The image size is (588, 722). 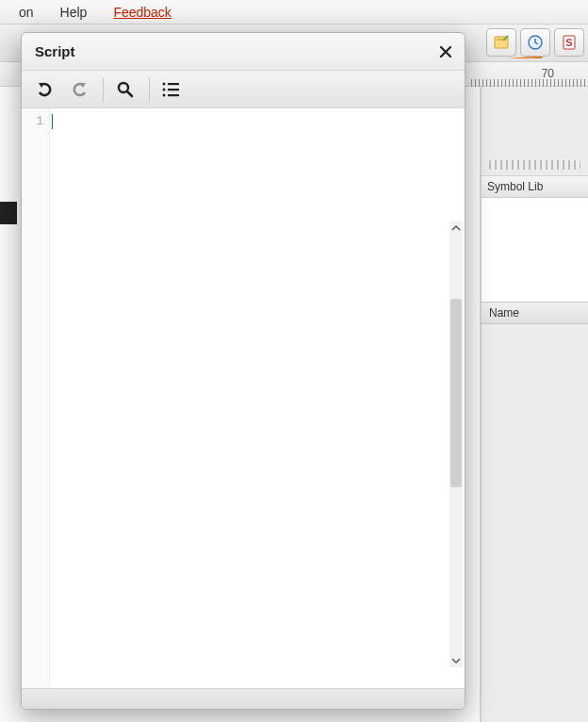 What do you see at coordinates (501, 42) in the screenshot?
I see `form-icon` at bounding box center [501, 42].